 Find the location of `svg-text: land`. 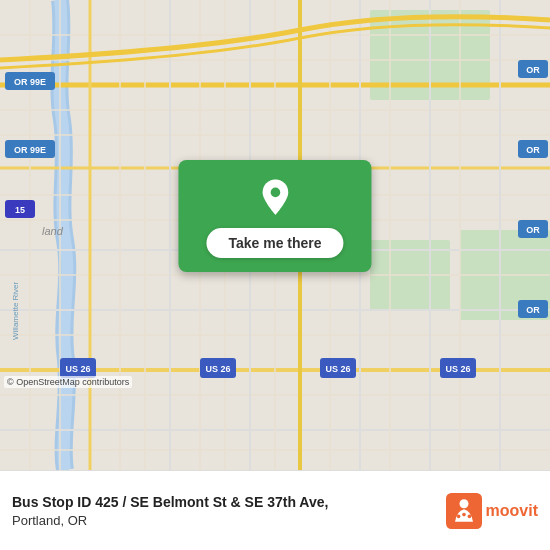

svg-text: land is located at coordinates (53, 231).